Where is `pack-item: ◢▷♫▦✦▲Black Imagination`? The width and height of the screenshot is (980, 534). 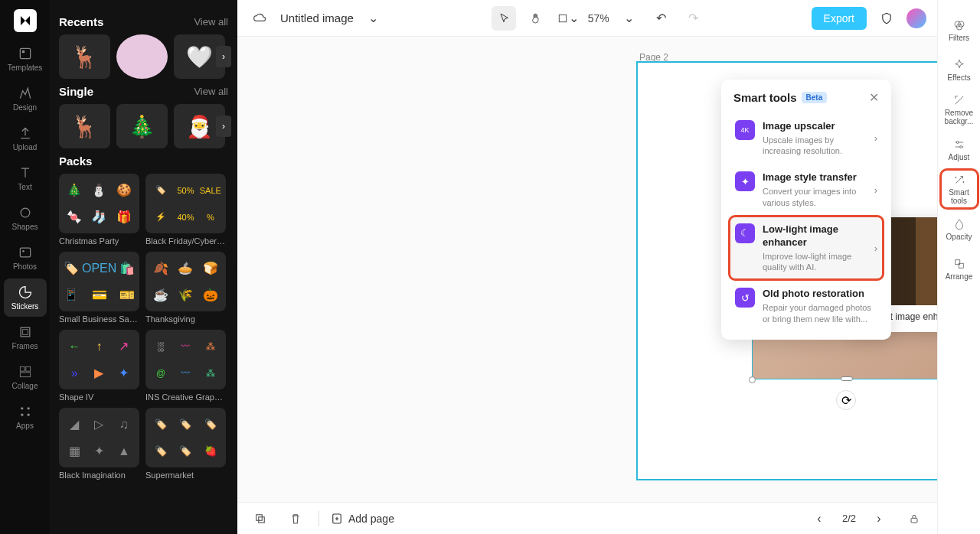 pack-item: ◢▷♫▦✦▲Black Imagination is located at coordinates (100, 444).